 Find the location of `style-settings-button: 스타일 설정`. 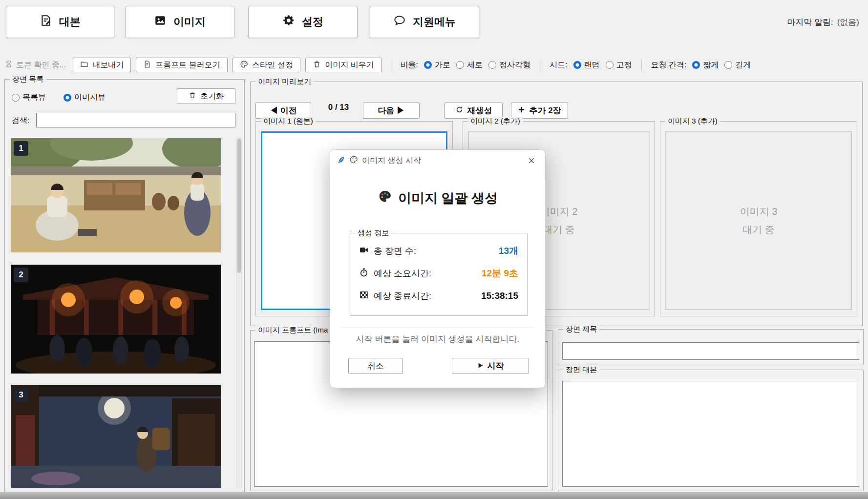

style-settings-button: 스타일 설정 is located at coordinates (267, 65).